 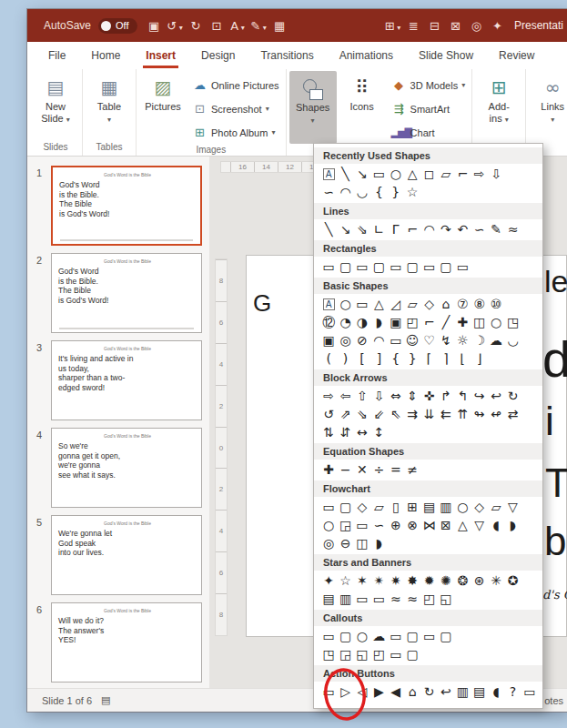 I want to click on shape-item: ⇄, so click(x=512, y=414).